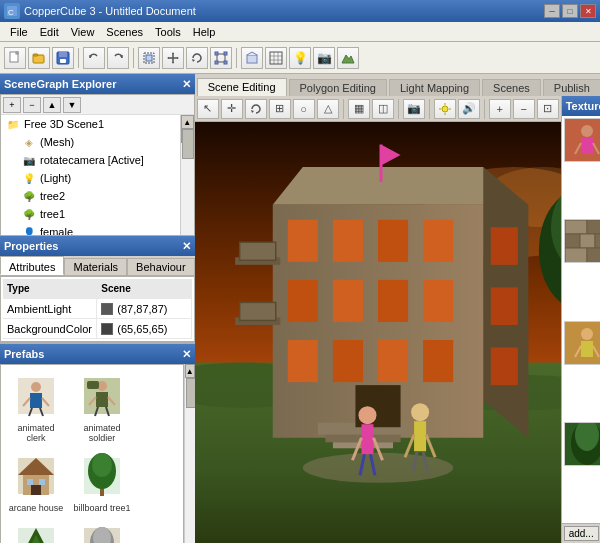  Describe the element at coordinates (188, 144) in the screenshot. I see `sg-scroll-thumb` at that location.